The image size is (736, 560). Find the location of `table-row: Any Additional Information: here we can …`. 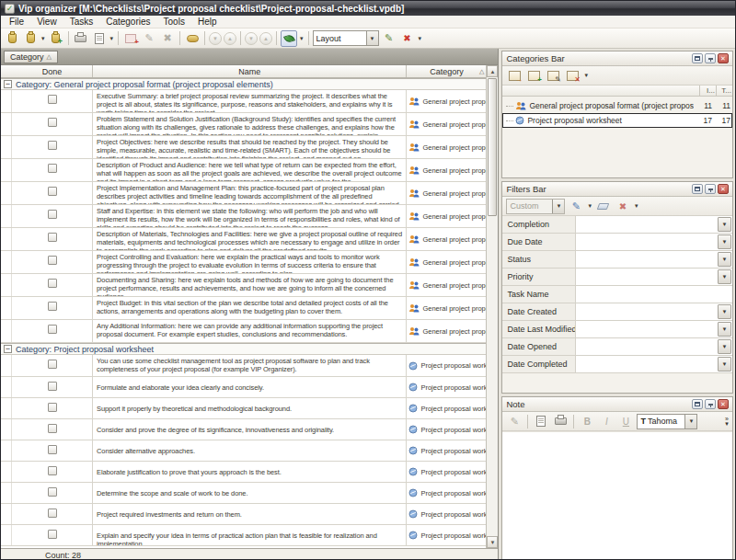

table-row: Any Additional Information: here we can … is located at coordinates (243, 331).